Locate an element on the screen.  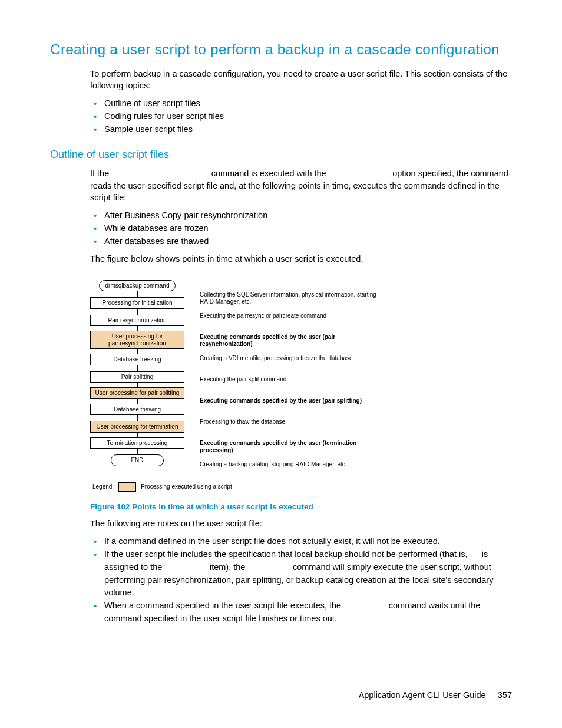
legend-label: Legend: is located at coordinates (103, 487).